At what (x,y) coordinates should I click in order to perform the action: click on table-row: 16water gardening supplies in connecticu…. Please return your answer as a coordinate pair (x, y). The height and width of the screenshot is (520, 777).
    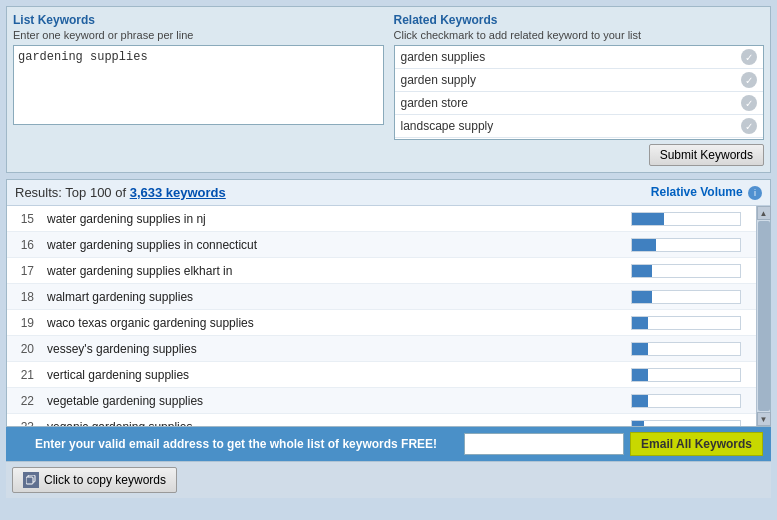
    Looking at the image, I should click on (382, 245).